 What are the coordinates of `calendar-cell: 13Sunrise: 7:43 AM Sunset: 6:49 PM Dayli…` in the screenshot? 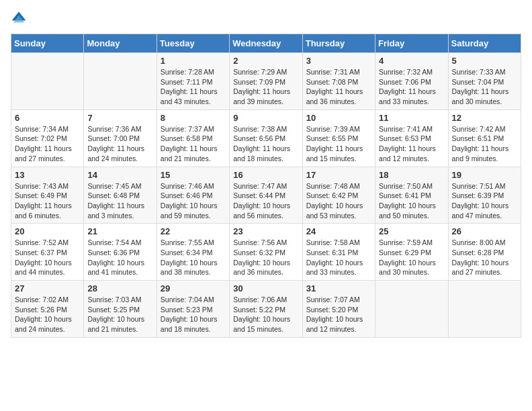 It's located at (48, 195).